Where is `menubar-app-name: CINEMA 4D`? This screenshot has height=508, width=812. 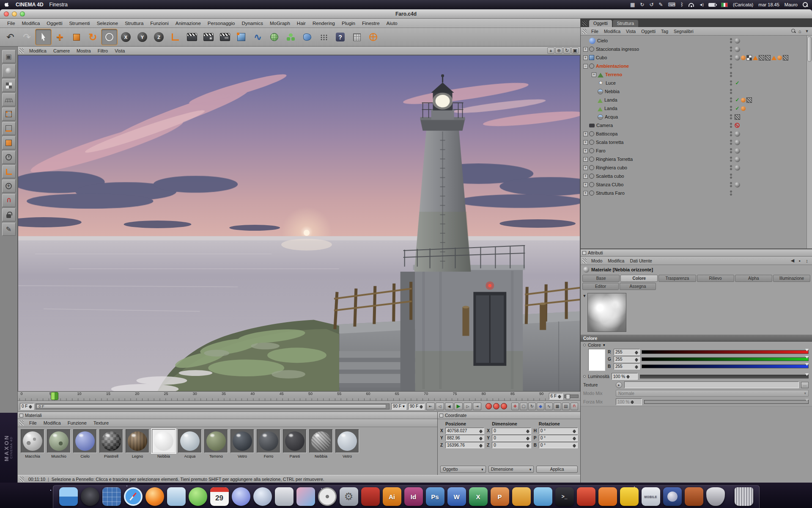
menubar-app-name: CINEMA 4D is located at coordinates (30, 5).